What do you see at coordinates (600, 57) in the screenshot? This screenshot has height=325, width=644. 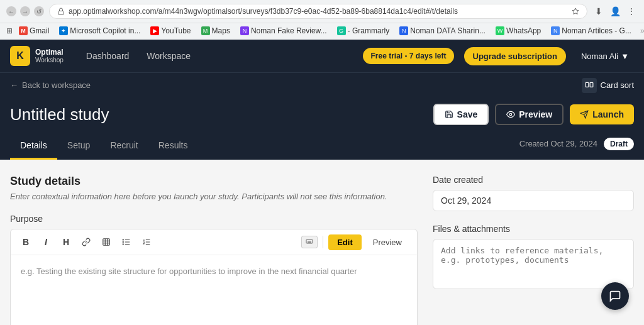 I see `user-name: Noman Ali` at bounding box center [600, 57].